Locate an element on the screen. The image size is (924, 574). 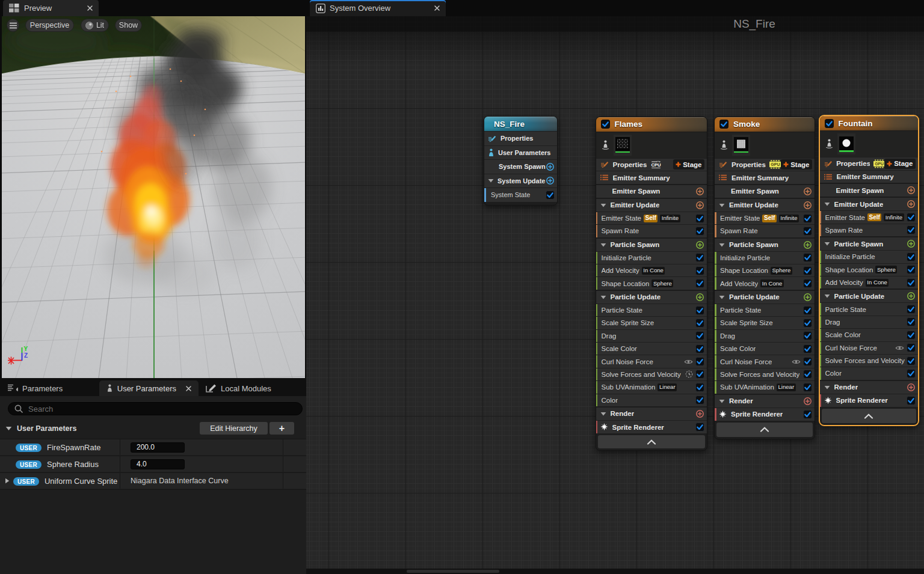
svg-text: Y is located at coordinates (26, 349).